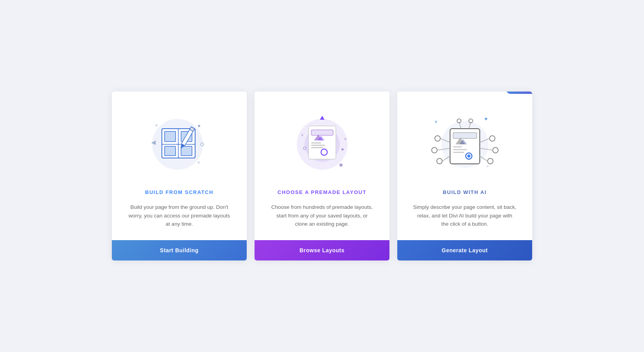 The width and height of the screenshot is (644, 352). I want to click on browse-layouts-button: Browse Layouts, so click(322, 250).